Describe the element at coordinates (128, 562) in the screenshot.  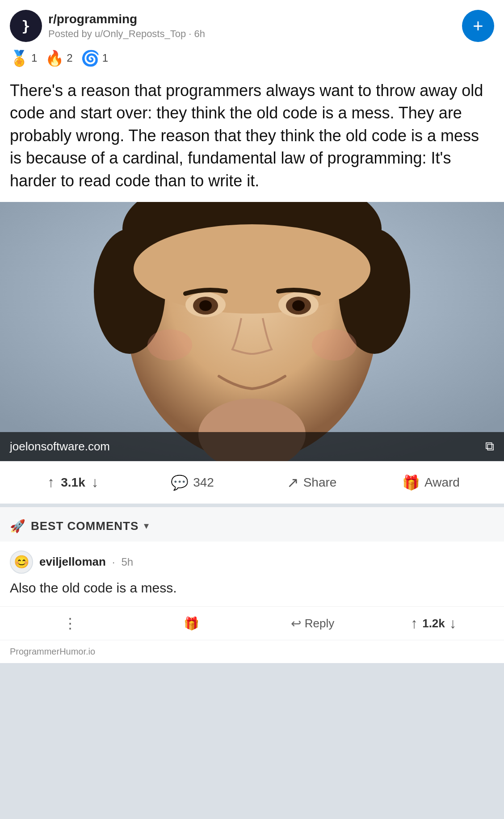
I see `comment-age: 5h` at that location.